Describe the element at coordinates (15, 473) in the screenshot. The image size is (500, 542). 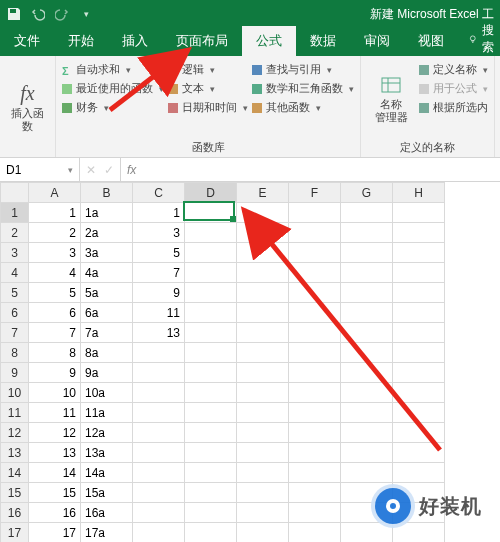
I see `row-header: 14` at that location.